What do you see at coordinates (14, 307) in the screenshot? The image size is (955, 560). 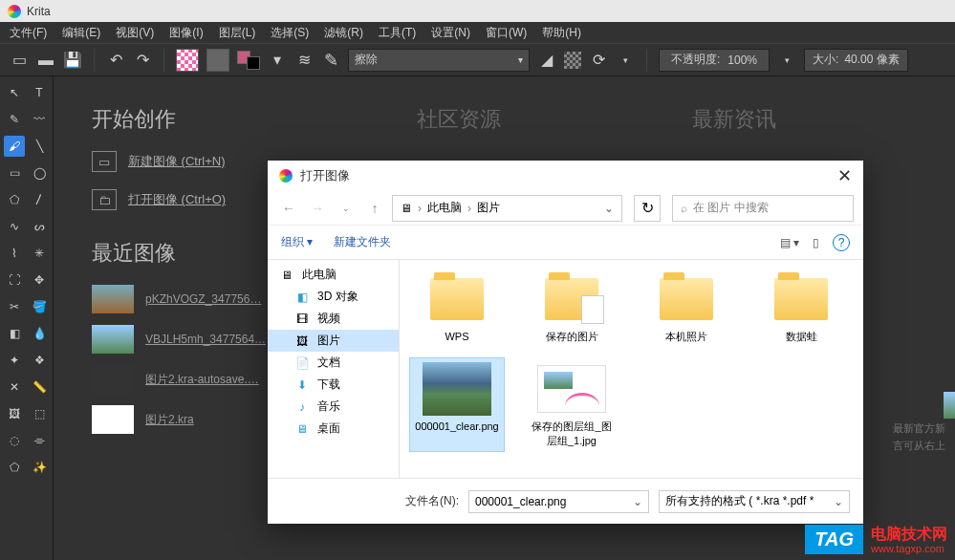 I see `crop-tool-icon: ✂` at bounding box center [14, 307].